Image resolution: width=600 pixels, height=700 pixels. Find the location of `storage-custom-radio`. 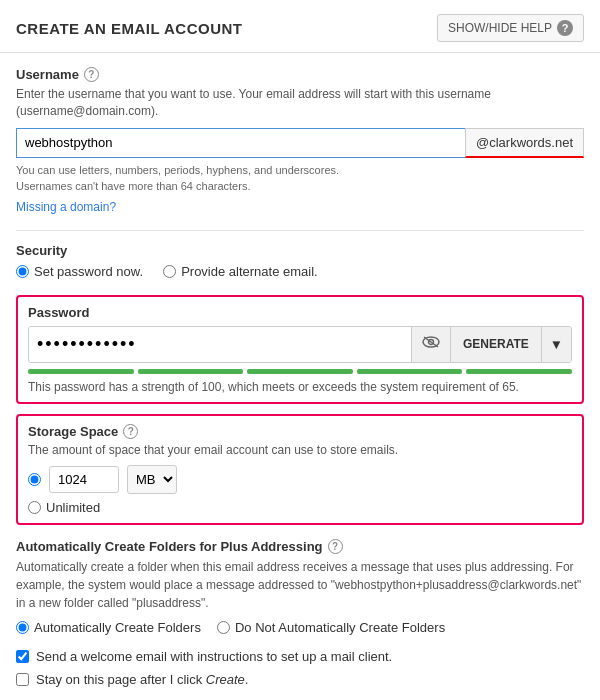

storage-custom-radio is located at coordinates (34, 480).